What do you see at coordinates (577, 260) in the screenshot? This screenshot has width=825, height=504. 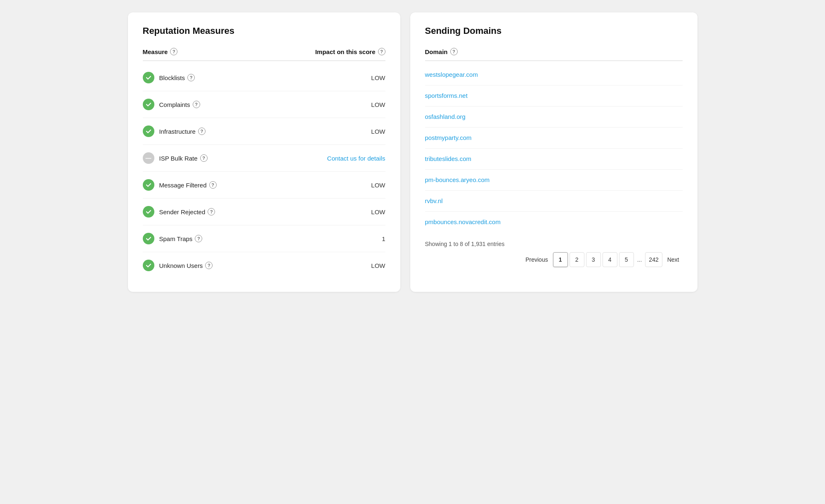 I see `pagination-page-2-button: 2` at bounding box center [577, 260].